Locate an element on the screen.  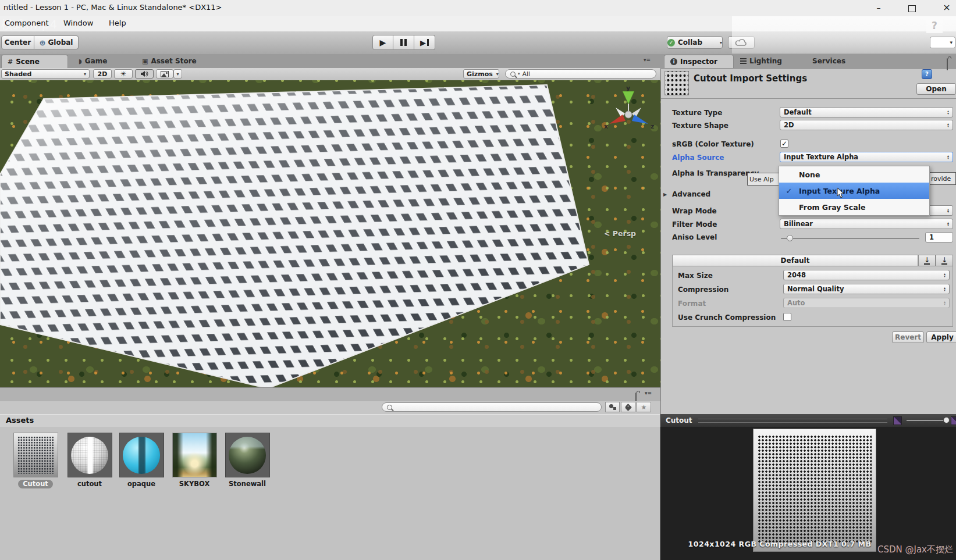
tab-inspector: i Inspector is located at coordinates (699, 62).